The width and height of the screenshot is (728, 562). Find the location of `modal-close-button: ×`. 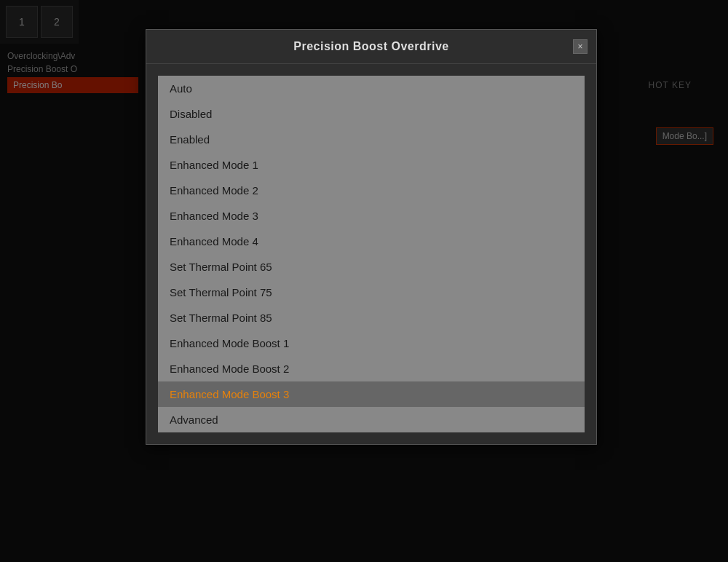

modal-close-button: × is located at coordinates (580, 47).